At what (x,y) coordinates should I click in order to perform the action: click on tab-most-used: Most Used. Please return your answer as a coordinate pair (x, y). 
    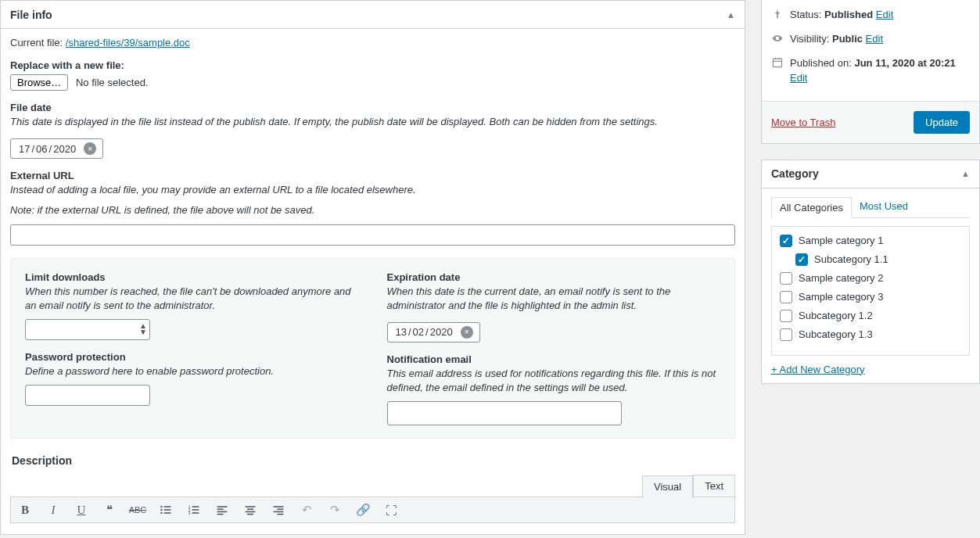
    Looking at the image, I should click on (884, 206).